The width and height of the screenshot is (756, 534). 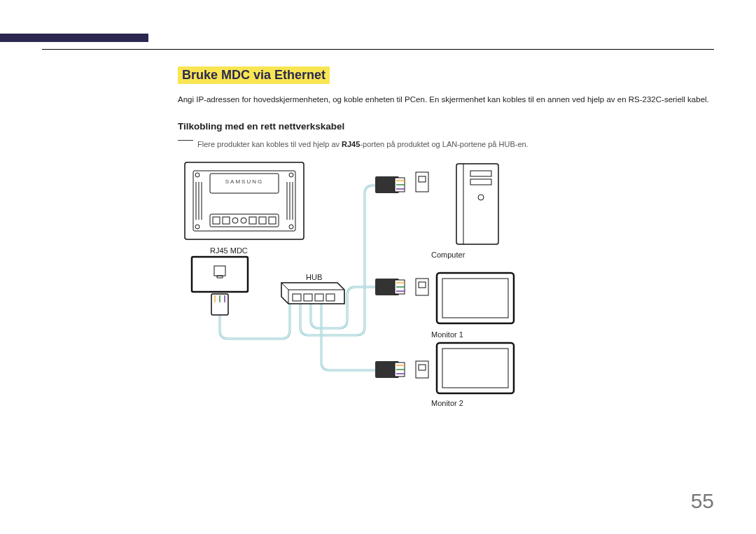 What do you see at coordinates (457, 204) in the screenshot?
I see `computer-tower` at bounding box center [457, 204].